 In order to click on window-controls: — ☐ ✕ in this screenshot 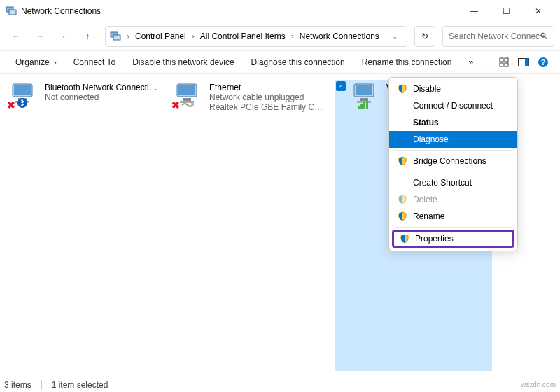, I will do `click(506, 11)`.